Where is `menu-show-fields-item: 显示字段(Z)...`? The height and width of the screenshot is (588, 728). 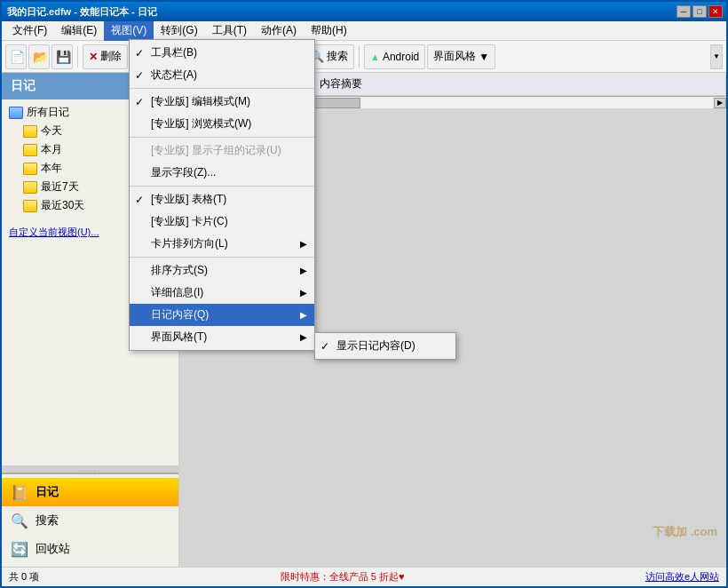 menu-show-fields-item: 显示字段(Z)... is located at coordinates (222, 172).